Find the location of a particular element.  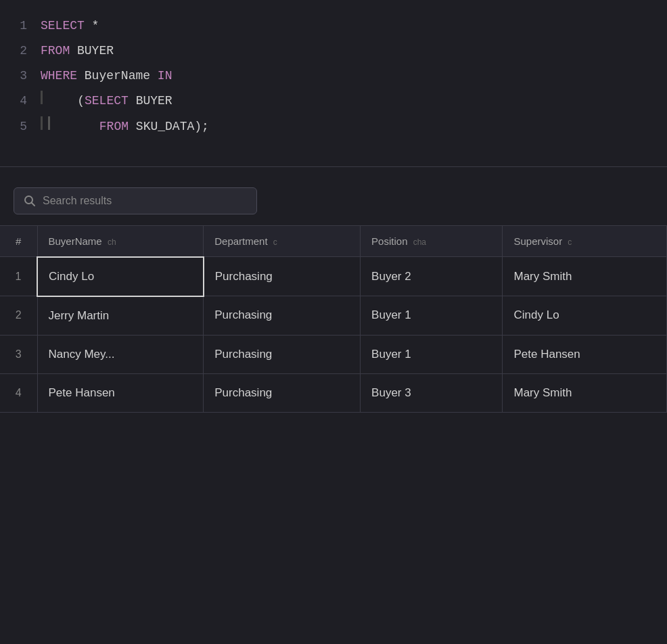

keyword-select: SELECT is located at coordinates (62, 26).